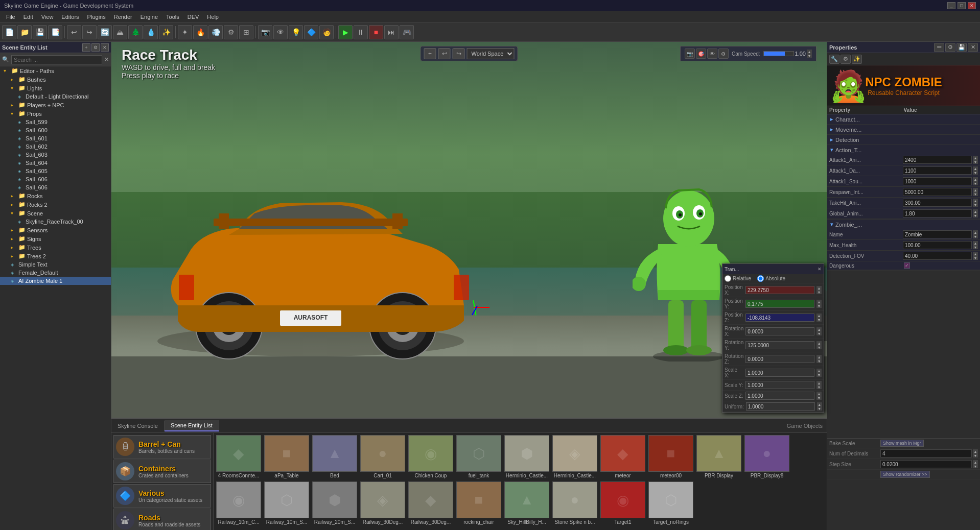 Image resolution: width=980 pixels, height=530 pixels. I want to click on relative-label: Relative, so click(738, 279).